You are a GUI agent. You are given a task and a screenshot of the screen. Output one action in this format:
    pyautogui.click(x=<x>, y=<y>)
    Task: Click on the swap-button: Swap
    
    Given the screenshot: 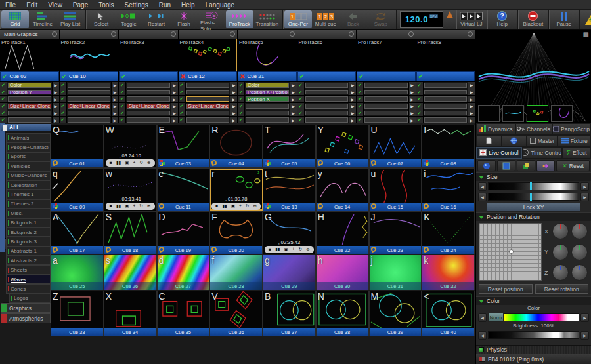 What is the action you would take?
    pyautogui.click(x=381, y=20)
    